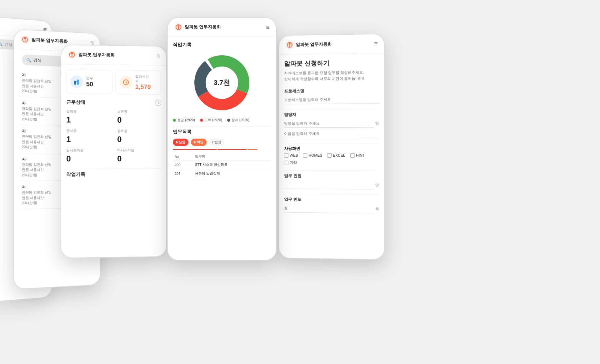 The height and width of the screenshot is (364, 600). Describe the element at coordinates (376, 44) in the screenshot. I see `phone4-menu-icon: ≡` at that location.